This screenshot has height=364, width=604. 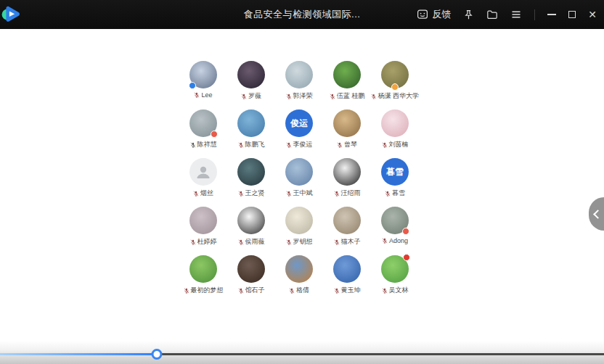 What do you see at coordinates (347, 183) in the screenshot?
I see `participant: 汪绍雨` at bounding box center [347, 183].